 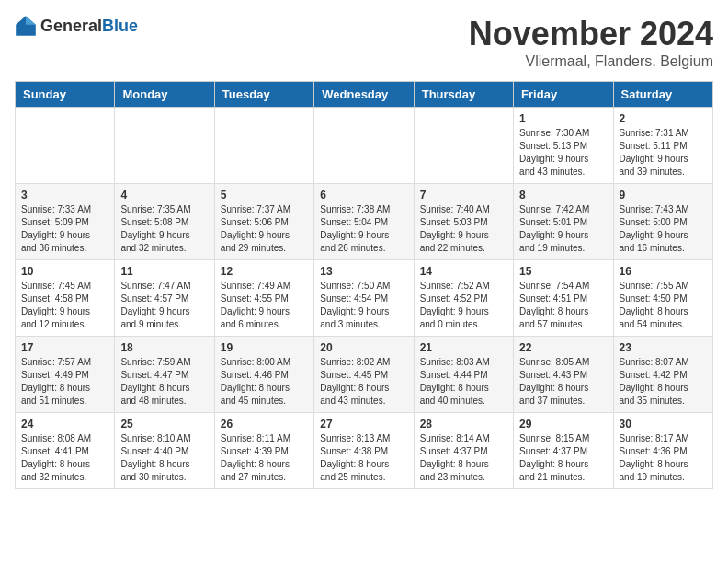 What do you see at coordinates (265, 458) in the screenshot?
I see `day-info: Sunrise: 8:11 AMSunset: 4:39 PMDaylight:…` at bounding box center [265, 458].